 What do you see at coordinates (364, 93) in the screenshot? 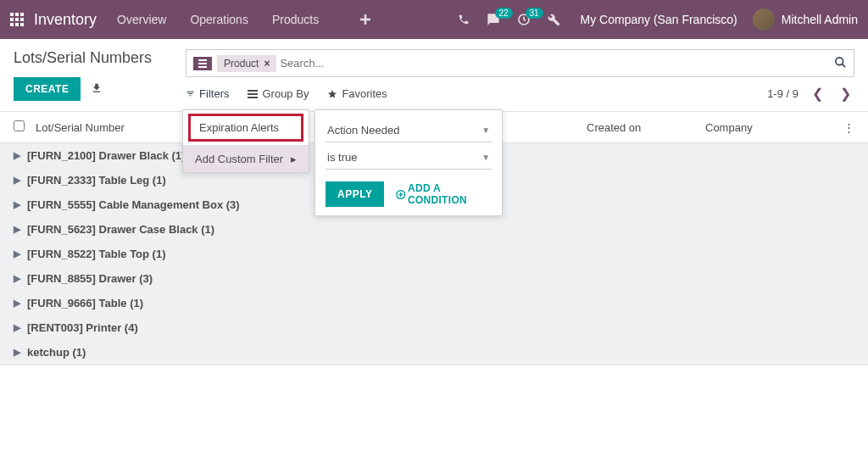
I see `favorites-label: Favorites` at bounding box center [364, 93].